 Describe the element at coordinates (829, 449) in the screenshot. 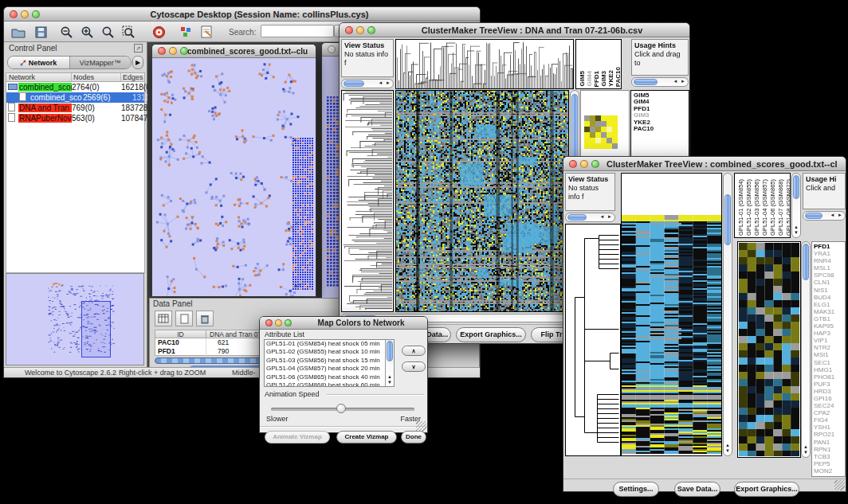

I see `gene-label: RPN1` at that location.